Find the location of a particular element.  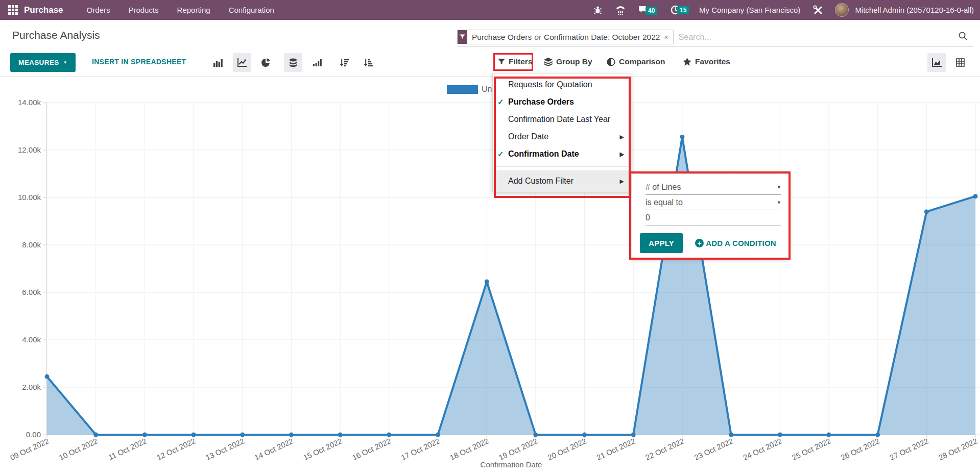

menu-item-purchase-orders: ✓ Purchase Orders is located at coordinates (562, 102).